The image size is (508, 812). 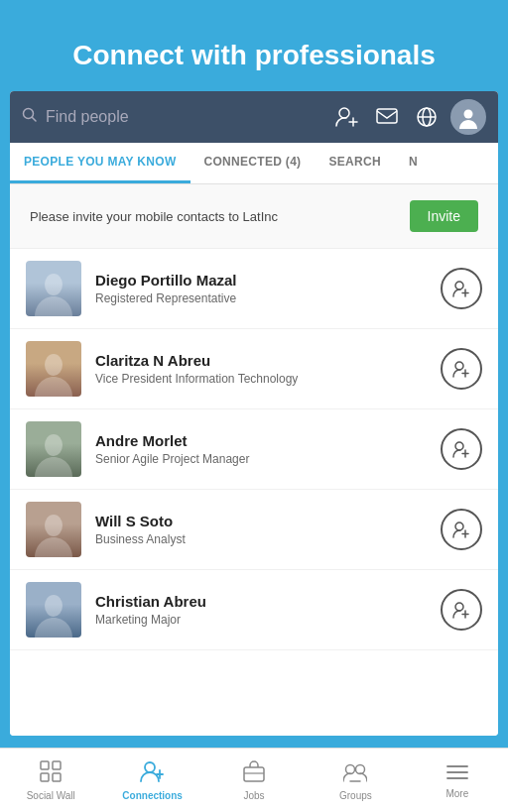 What do you see at coordinates (253, 163) in the screenshot?
I see `tab-connected: CONNECTED (4)` at bounding box center [253, 163].